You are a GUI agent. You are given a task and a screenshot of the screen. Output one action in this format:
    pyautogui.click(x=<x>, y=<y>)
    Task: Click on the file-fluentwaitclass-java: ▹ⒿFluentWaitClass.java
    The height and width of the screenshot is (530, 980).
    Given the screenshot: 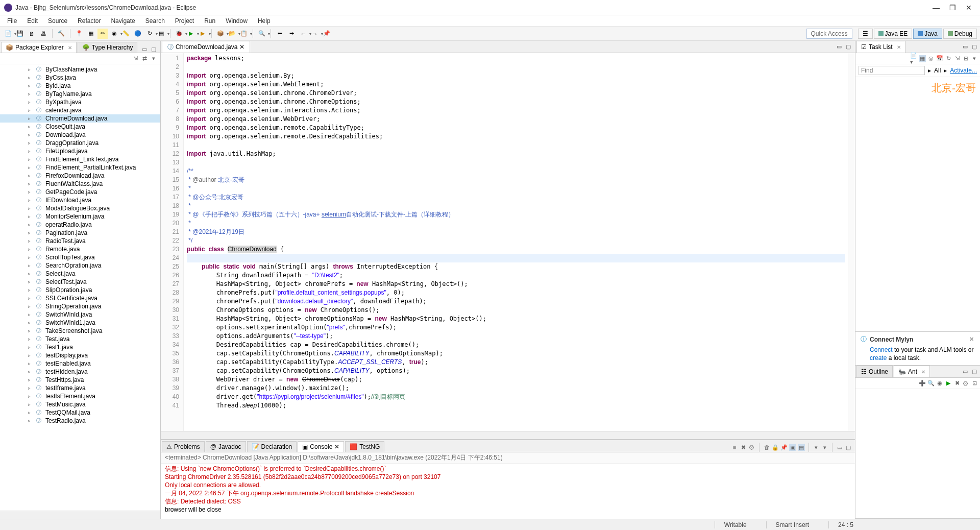 What is the action you would take?
    pyautogui.click(x=80, y=184)
    